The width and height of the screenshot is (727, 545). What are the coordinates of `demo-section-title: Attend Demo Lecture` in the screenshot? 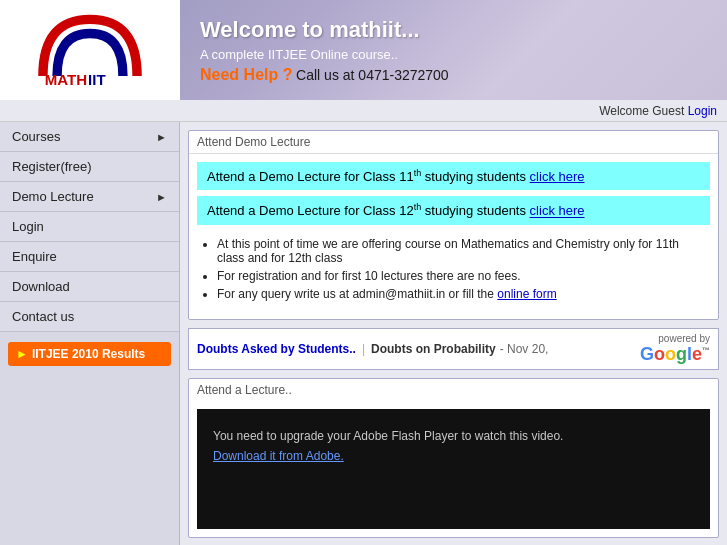 It's located at (454, 142).